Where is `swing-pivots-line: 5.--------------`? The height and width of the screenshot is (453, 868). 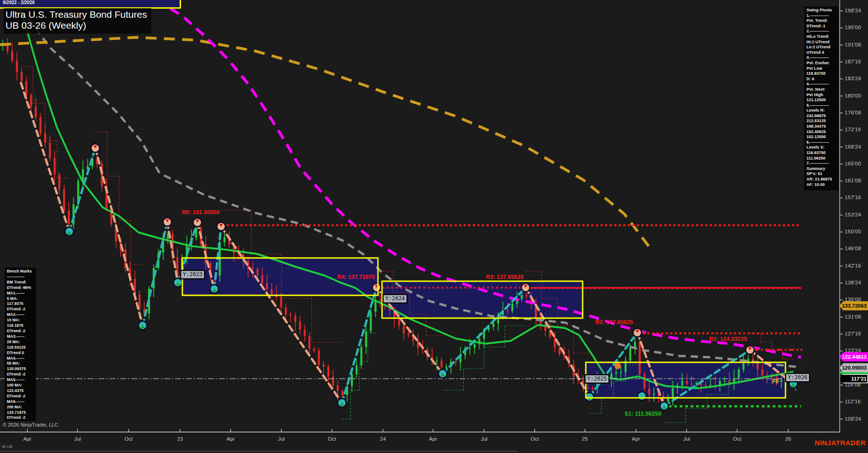
swing-pivots-line: 5.-------------- is located at coordinates (822, 106).